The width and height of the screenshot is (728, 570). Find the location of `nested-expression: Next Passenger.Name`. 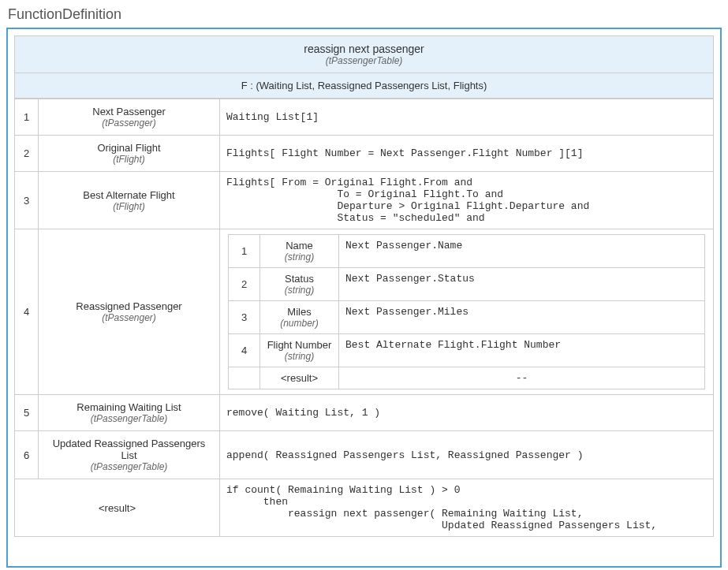

nested-expression: Next Passenger.Name is located at coordinates (522, 251).